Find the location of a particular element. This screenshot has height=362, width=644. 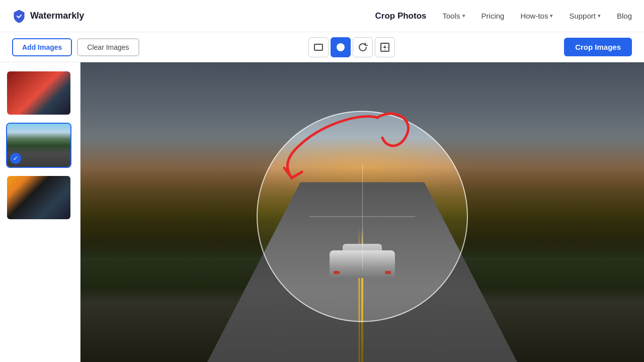

thumb-image-red-car is located at coordinates (39, 93).